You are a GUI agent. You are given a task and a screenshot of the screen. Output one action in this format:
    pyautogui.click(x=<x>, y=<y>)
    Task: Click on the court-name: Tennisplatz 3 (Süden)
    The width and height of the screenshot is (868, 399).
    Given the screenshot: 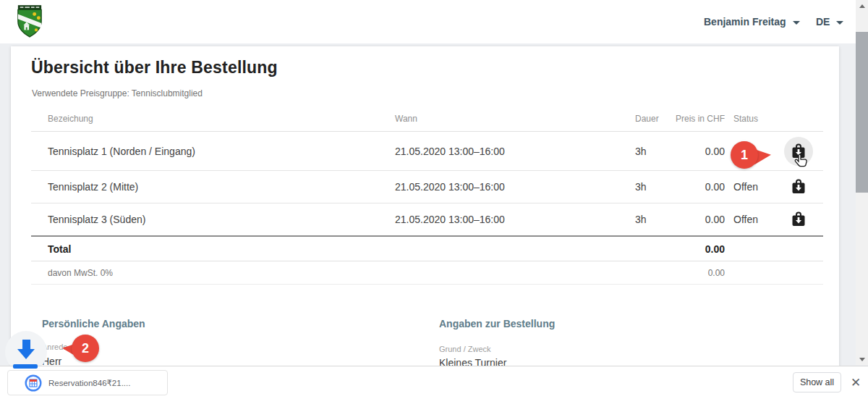 What is the action you would take?
    pyautogui.click(x=97, y=219)
    